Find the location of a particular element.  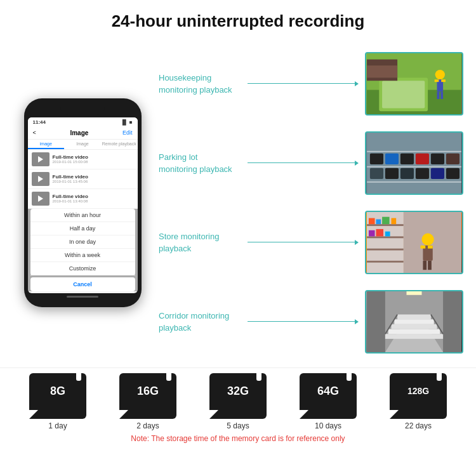

monitoring-photo-corridor is located at coordinates (414, 322).